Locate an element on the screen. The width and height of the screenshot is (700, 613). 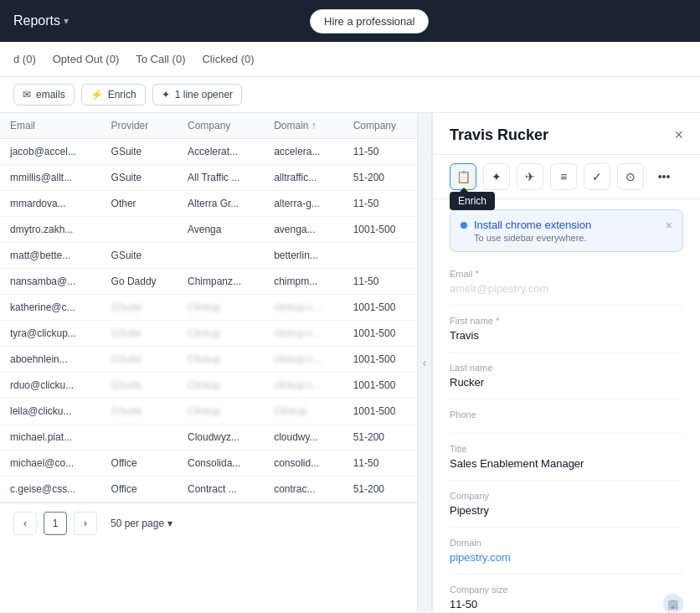
table-row: katherine@c... GSuite Clickup clickup-c.… is located at coordinates (208, 308).